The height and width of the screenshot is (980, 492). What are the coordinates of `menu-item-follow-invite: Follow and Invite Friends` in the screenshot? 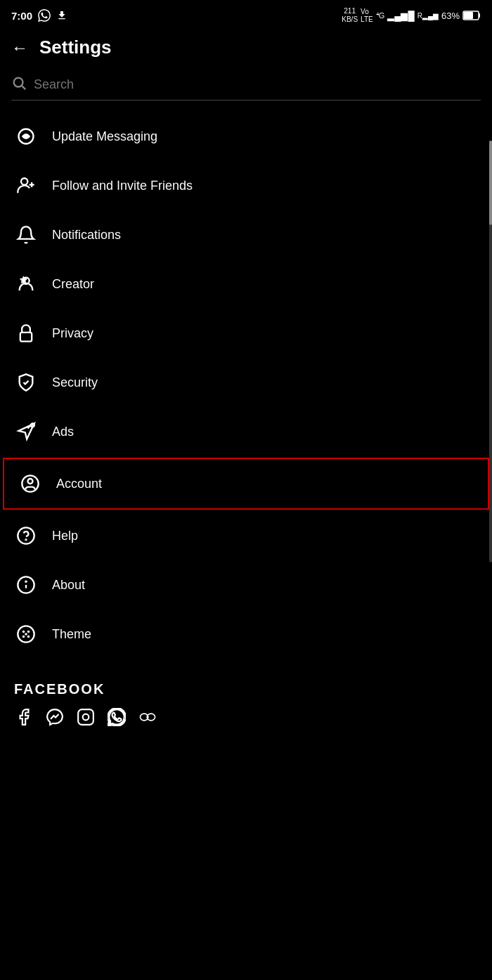 It's located at (246, 186).